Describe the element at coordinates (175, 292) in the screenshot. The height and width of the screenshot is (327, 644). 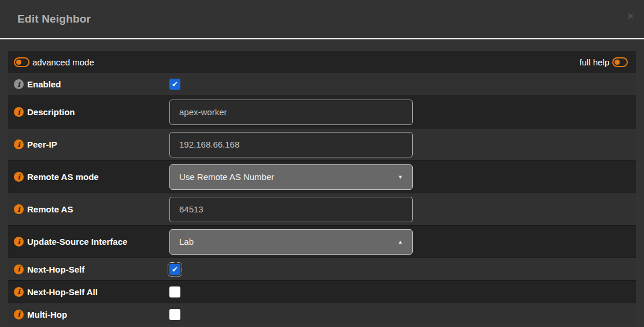
I see `control-cell-next-hop-self-all` at that location.